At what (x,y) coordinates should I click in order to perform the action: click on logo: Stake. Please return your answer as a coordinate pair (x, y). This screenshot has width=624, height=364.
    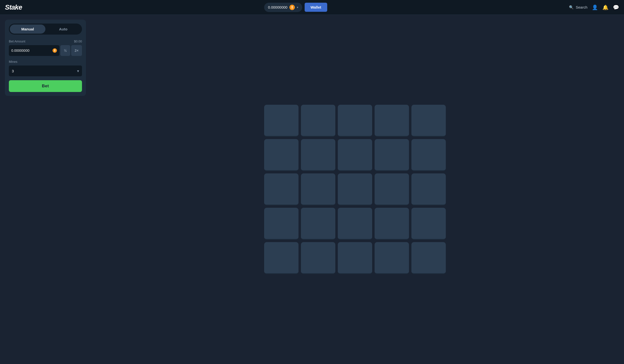
    Looking at the image, I should click on (13, 7).